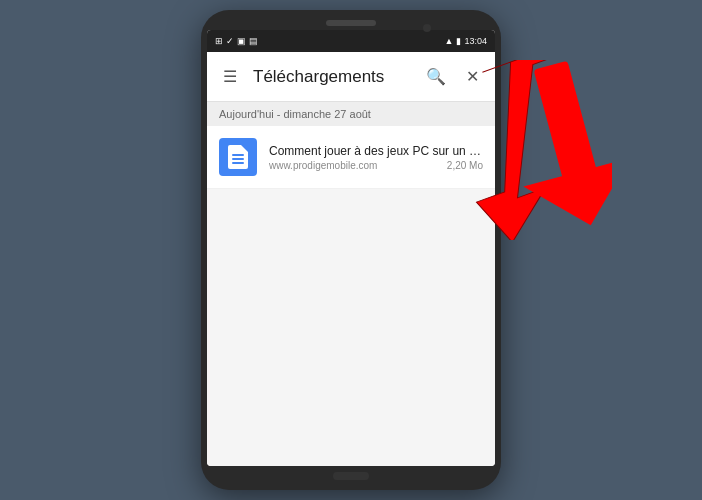  Describe the element at coordinates (351, 41) in the screenshot. I see `status-bar: ⊞ ✓ ▣ ▤ ▲ ▮ 13:04` at that location.